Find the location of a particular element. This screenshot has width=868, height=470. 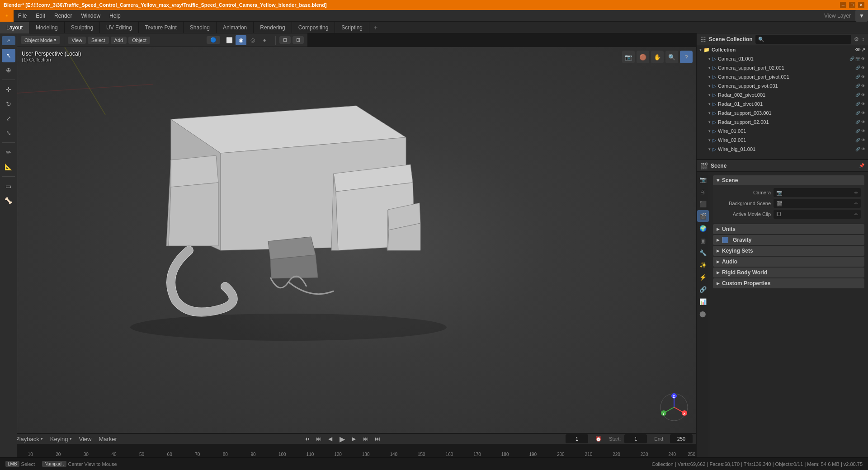

section-scene-header: ▾ Scene is located at coordinates (788, 180).